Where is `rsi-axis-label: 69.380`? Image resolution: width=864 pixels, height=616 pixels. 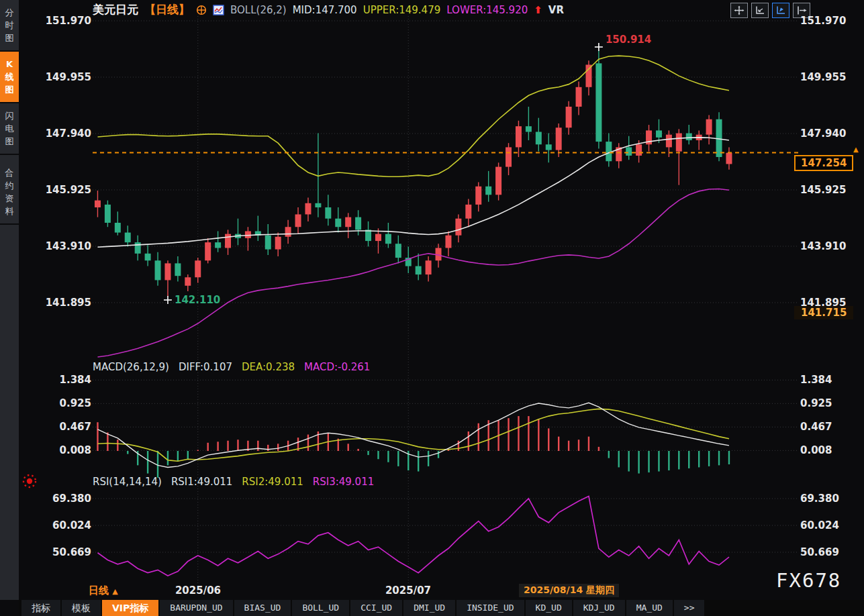 rsi-axis-label: 69.380 is located at coordinates (820, 499).